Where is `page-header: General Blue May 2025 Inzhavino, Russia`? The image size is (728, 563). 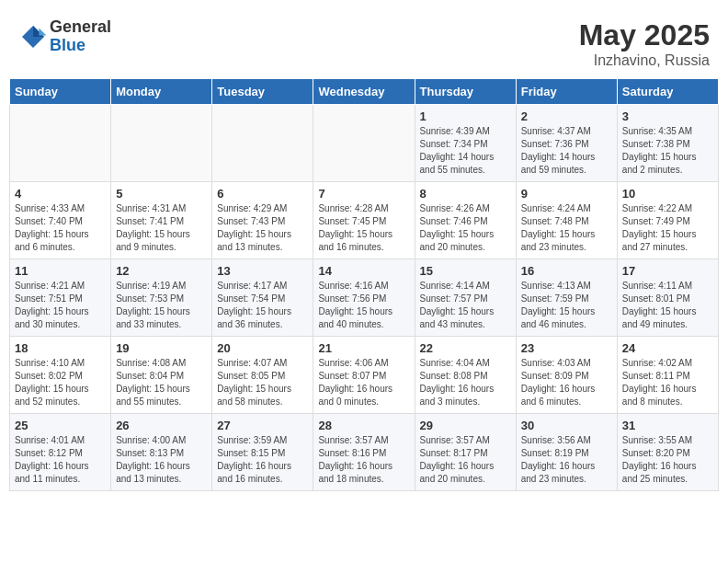
page-header: General Blue May 2025 Inzhavino, Russia is located at coordinates (364, 41).